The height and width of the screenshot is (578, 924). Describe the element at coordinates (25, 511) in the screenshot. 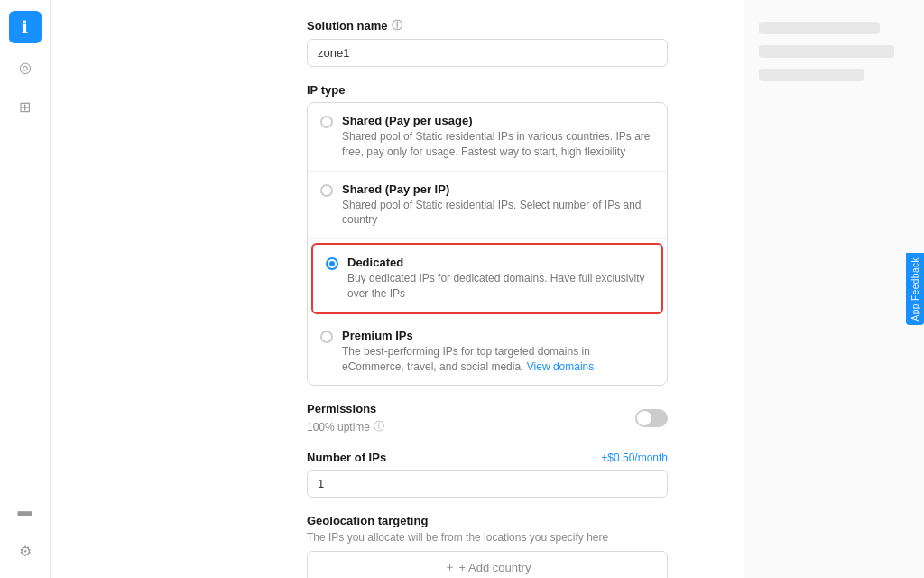

I see `sidebar-icon-card: ▬` at that location.